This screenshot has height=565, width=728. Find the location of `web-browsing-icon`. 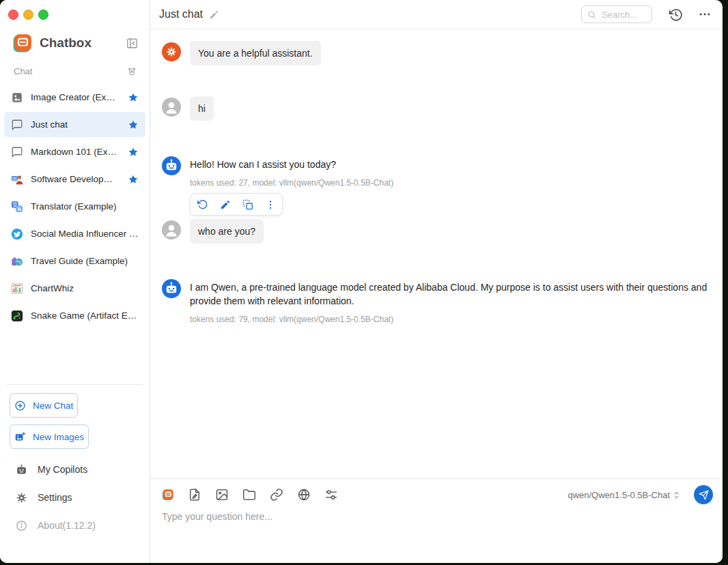

web-browsing-icon is located at coordinates (304, 495).